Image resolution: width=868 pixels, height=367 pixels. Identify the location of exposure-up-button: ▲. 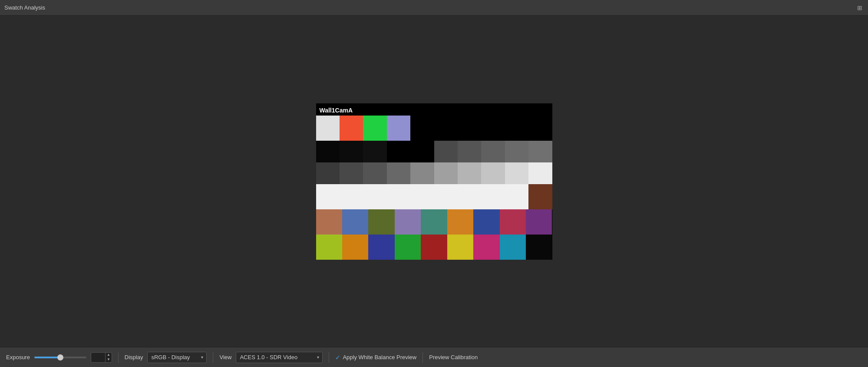
(109, 355).